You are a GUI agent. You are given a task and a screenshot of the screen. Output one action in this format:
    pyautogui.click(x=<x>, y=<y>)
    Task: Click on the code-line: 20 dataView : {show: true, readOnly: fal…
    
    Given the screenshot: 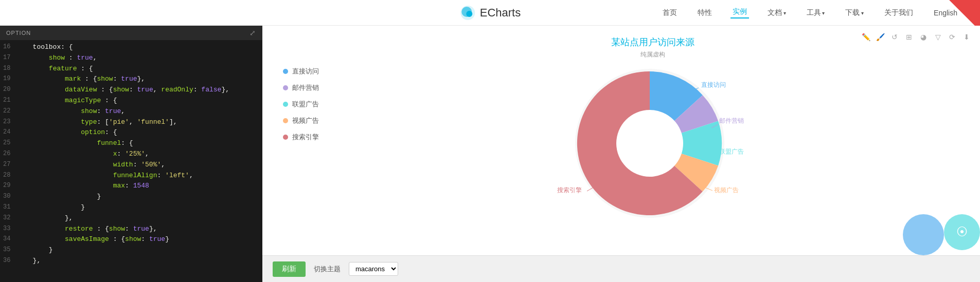 What is the action you would take?
    pyautogui.click(x=131, y=90)
    